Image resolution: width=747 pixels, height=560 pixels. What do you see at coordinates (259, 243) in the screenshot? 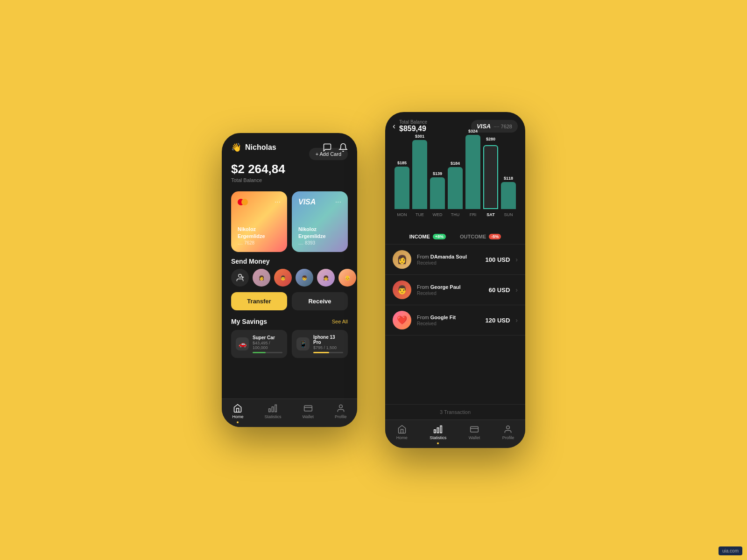
I see `card-number: .... 7628` at bounding box center [259, 243].